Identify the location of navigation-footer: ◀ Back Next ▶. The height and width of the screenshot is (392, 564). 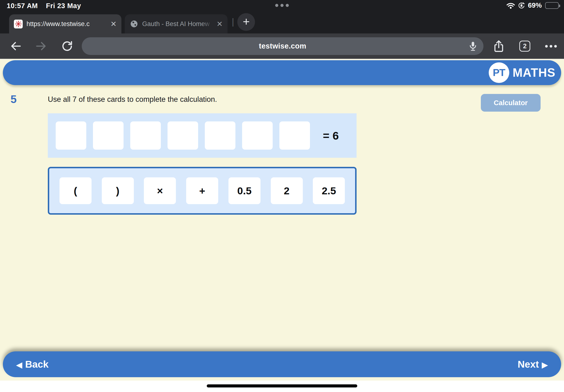
(282, 364).